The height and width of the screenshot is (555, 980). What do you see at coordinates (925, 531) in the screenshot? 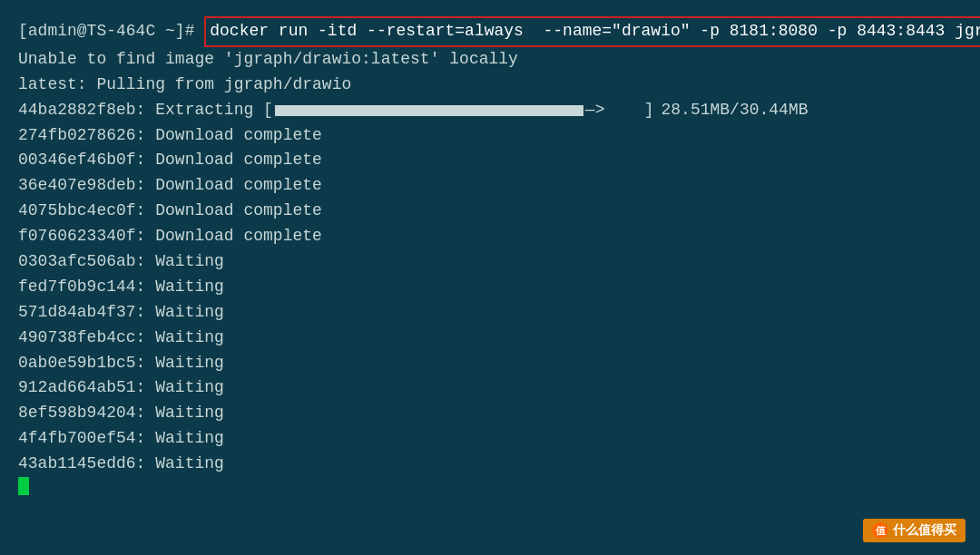
I see `watermark-text: 什么值得买` at bounding box center [925, 531].